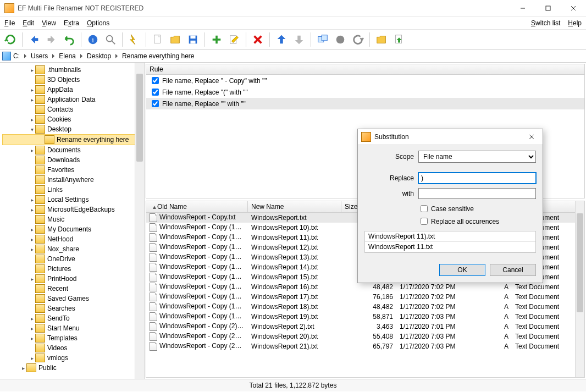 This screenshot has height=392, width=586. Describe the element at coordinates (73, 289) in the screenshot. I see `tree-item: Recent` at that location.